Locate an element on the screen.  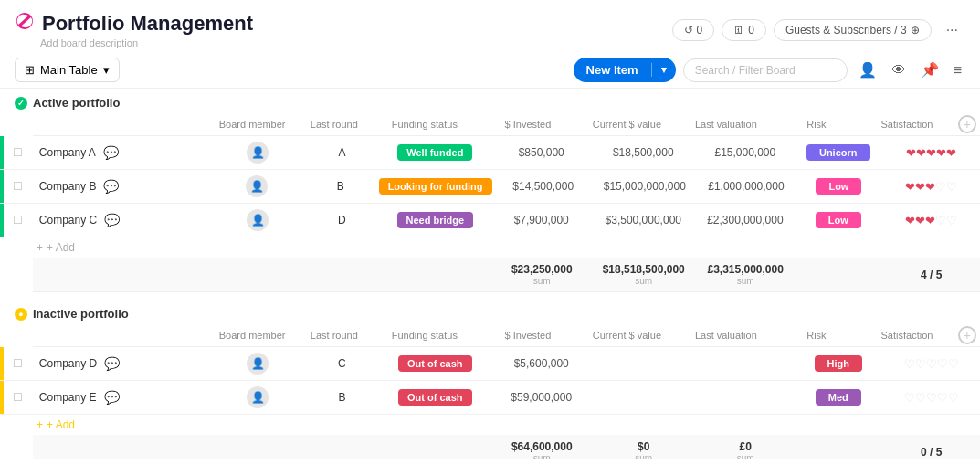
satisfaction-cell: ❤❤❤❤❤ is located at coordinates (932, 153).